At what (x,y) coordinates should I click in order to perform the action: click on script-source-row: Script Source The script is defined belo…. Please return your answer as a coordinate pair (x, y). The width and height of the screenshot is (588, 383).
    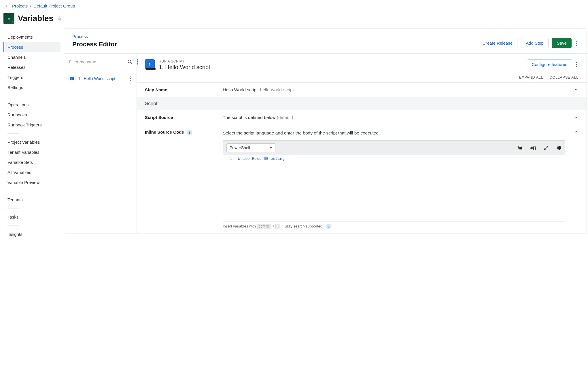
    Looking at the image, I should click on (362, 117).